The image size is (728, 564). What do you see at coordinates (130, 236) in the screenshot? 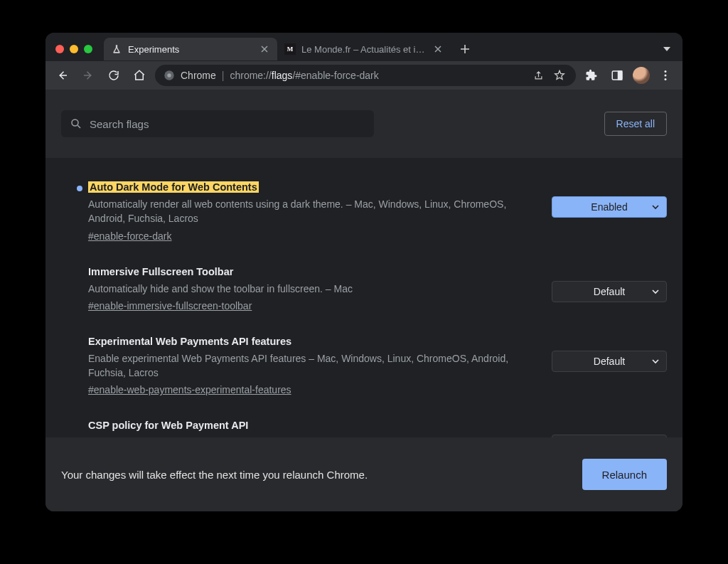
I see `flag-hash-link: #enable-force-dark` at bounding box center [130, 236].